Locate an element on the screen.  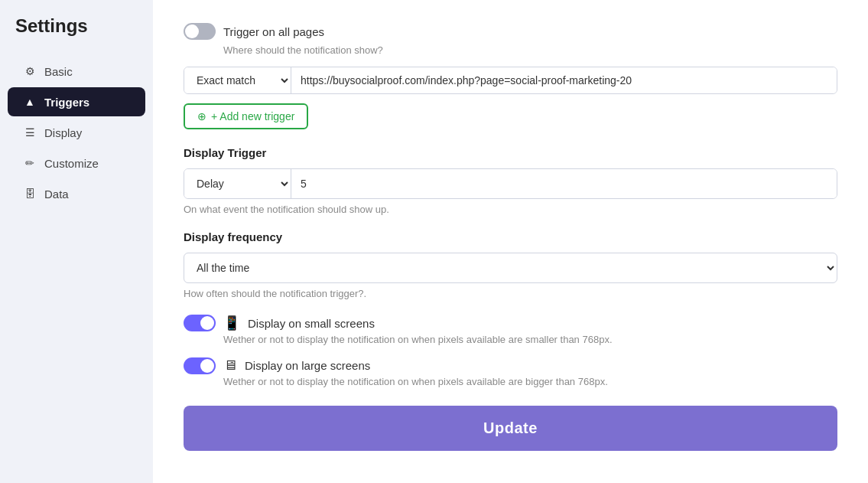
plus-circle-icon: ⊕ is located at coordinates (202, 116).